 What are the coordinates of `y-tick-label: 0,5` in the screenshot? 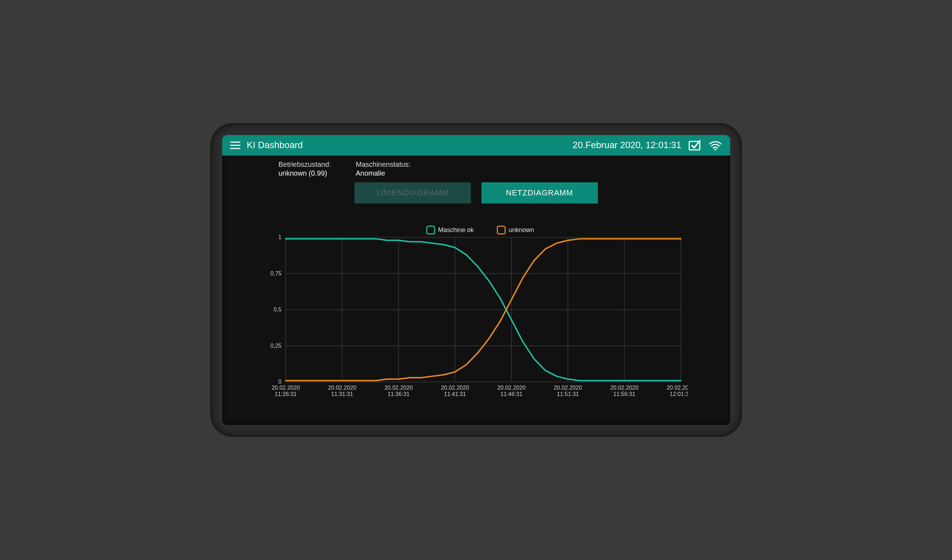 It's located at (277, 310).